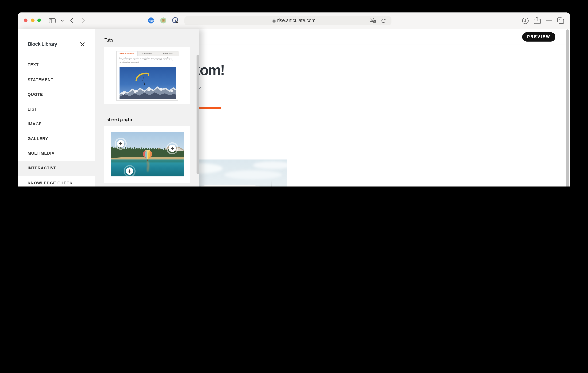 This screenshot has height=373, width=588. Describe the element at coordinates (151, 21) in the screenshot. I see `svg-text: ABP` at that location.